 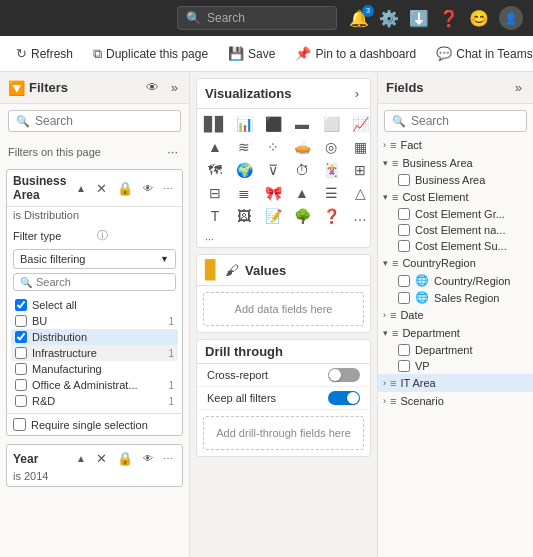 What do you see at coordinates (360, 216) in the screenshot?
I see `viz-more-icon: …` at bounding box center [360, 216].